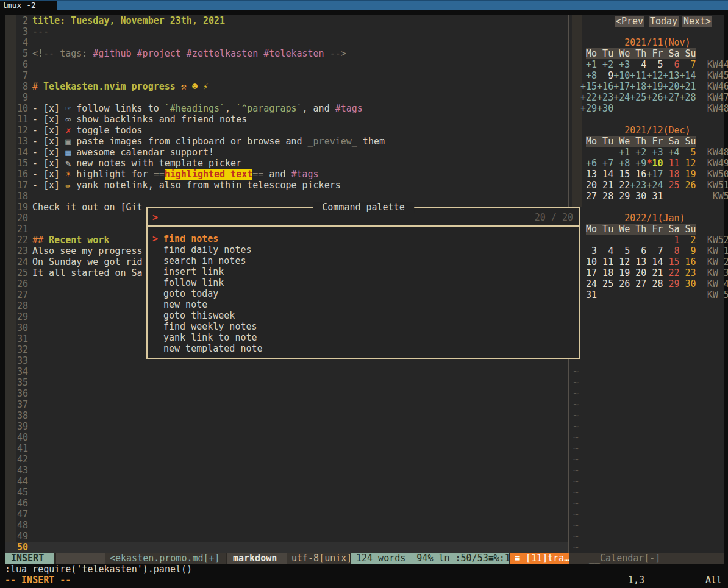 The width and height of the screenshot is (728, 588). I want to click on calendar-day: +4, so click(671, 152).